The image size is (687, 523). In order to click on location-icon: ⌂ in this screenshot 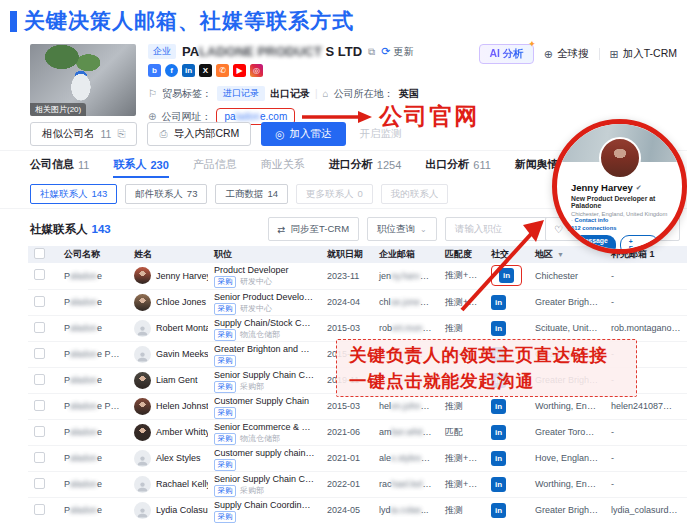, I will do `click(326, 94)`.